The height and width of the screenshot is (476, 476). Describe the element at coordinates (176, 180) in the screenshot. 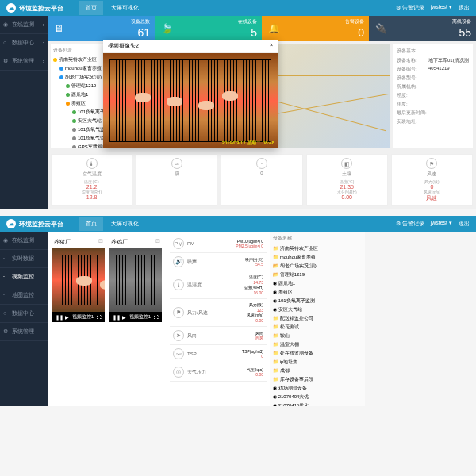

I see `metric-card: ≈吸` at that location.